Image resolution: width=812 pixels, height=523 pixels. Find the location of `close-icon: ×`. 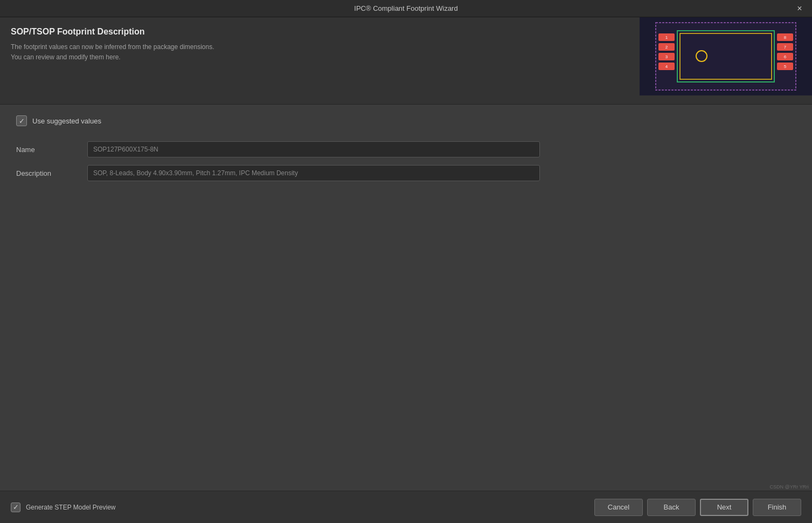

close-icon: × is located at coordinates (800, 9).